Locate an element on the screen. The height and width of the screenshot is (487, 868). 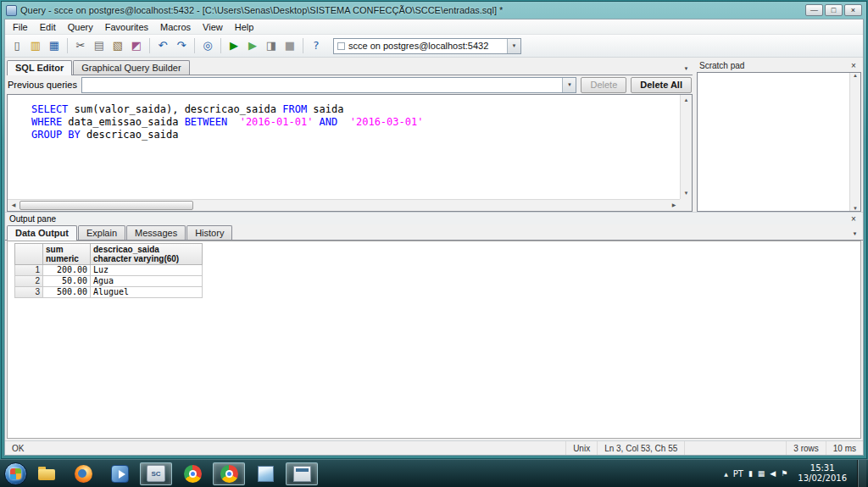
cell-descricao-saida: Agua is located at coordinates (147, 281).